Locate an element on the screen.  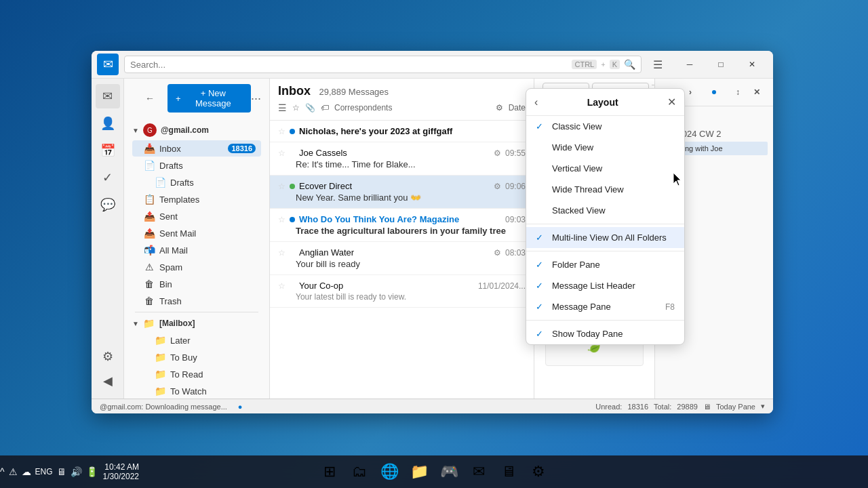
layout-back-button: ‹ is located at coordinates (536, 102).